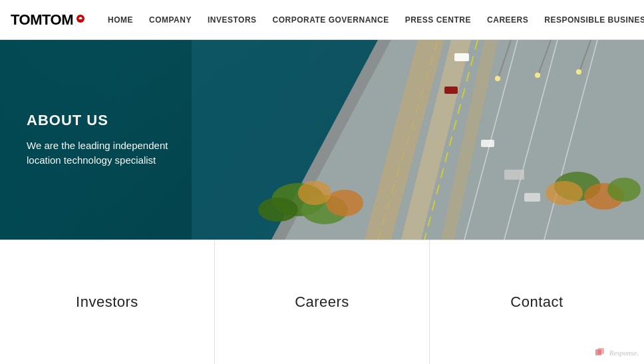 This screenshot has height=364, width=644. Describe the element at coordinates (594, 20) in the screenshot. I see `nav-item-responsible-business: RESPONSIBLE BUSINESS` at that location.